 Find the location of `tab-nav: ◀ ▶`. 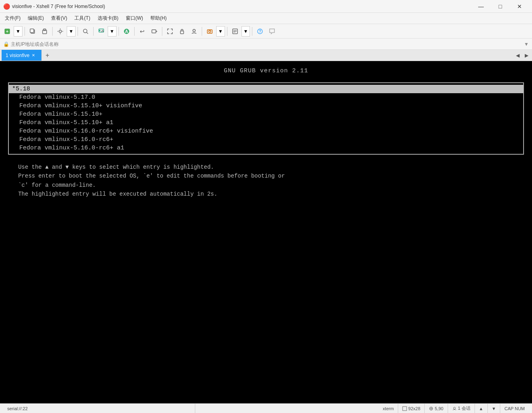

tab-nav: ◀ ▶ is located at coordinates (522, 55).